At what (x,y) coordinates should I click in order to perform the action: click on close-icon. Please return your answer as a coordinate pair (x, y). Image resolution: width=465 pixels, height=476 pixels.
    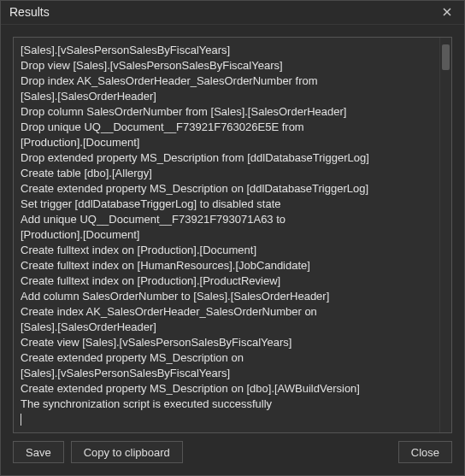
    Looking at the image, I should click on (447, 12).